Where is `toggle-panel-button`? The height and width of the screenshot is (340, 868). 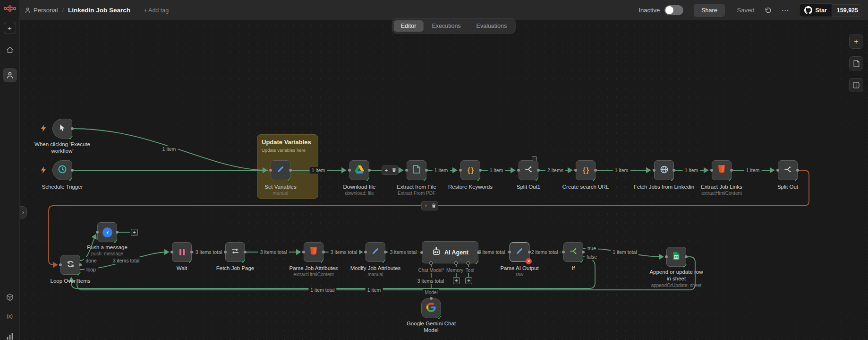
toggle-panel-button is located at coordinates (856, 85).